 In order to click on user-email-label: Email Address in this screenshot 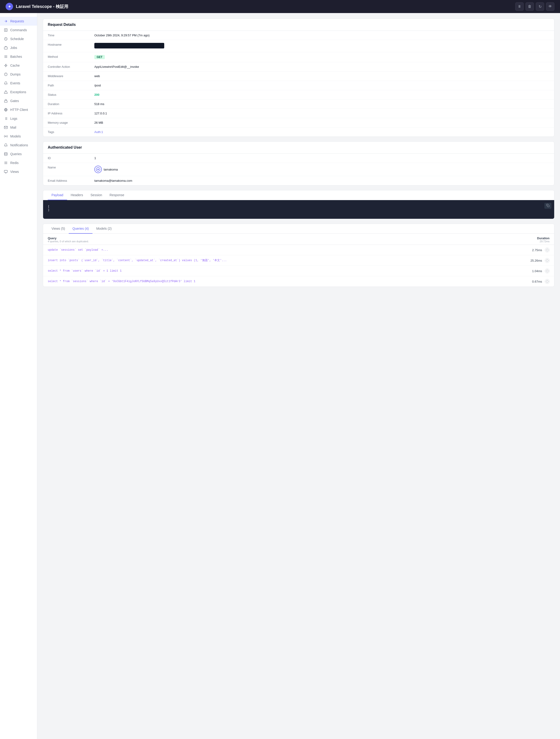, I will do `click(71, 181)`.